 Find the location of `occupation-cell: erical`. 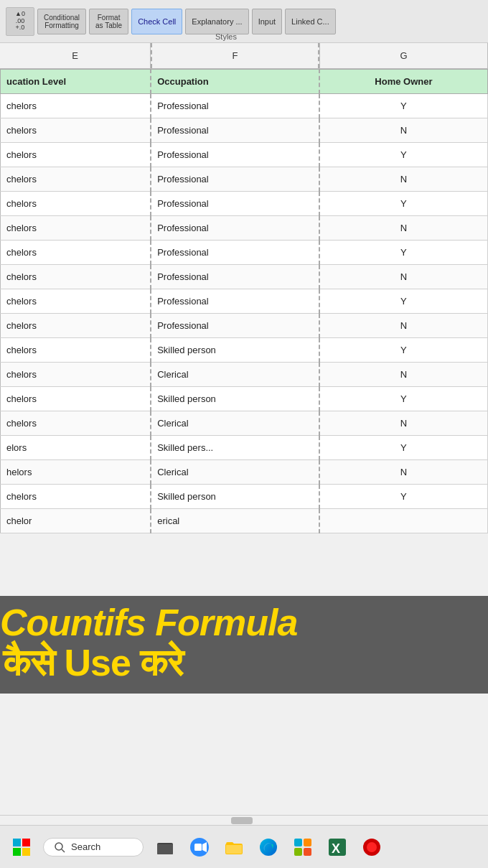

occupation-cell: erical is located at coordinates (235, 521).